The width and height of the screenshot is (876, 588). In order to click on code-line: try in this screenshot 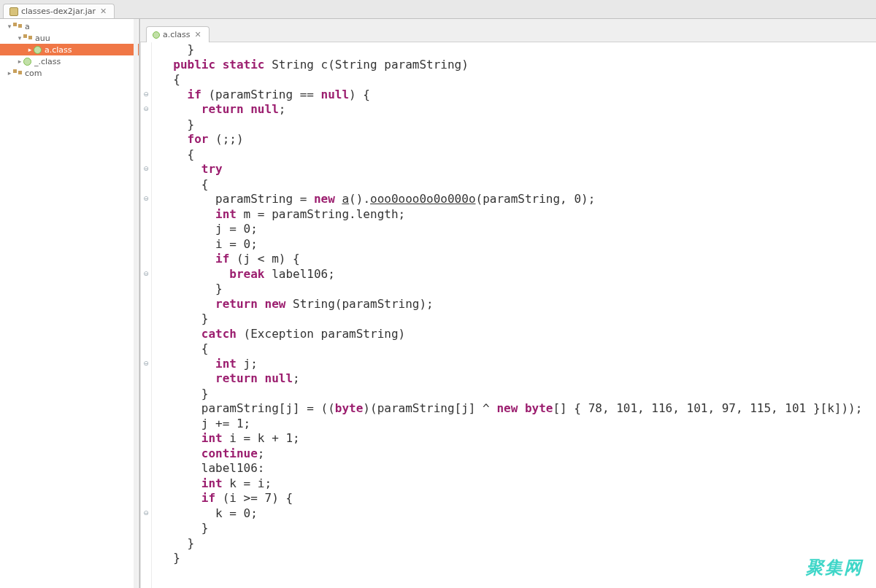, I will do `click(511, 169)`.